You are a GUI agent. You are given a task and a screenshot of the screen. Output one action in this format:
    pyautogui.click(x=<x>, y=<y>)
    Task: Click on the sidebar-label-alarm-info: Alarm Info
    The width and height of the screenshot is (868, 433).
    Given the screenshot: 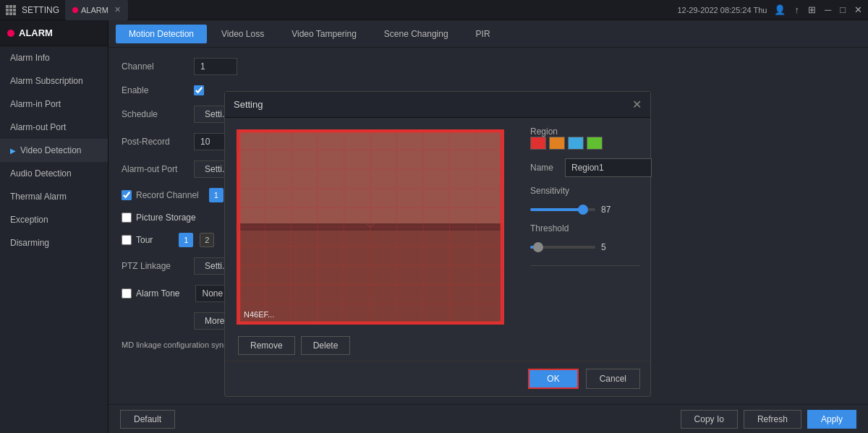 What is the action you would take?
    pyautogui.click(x=30, y=58)
    